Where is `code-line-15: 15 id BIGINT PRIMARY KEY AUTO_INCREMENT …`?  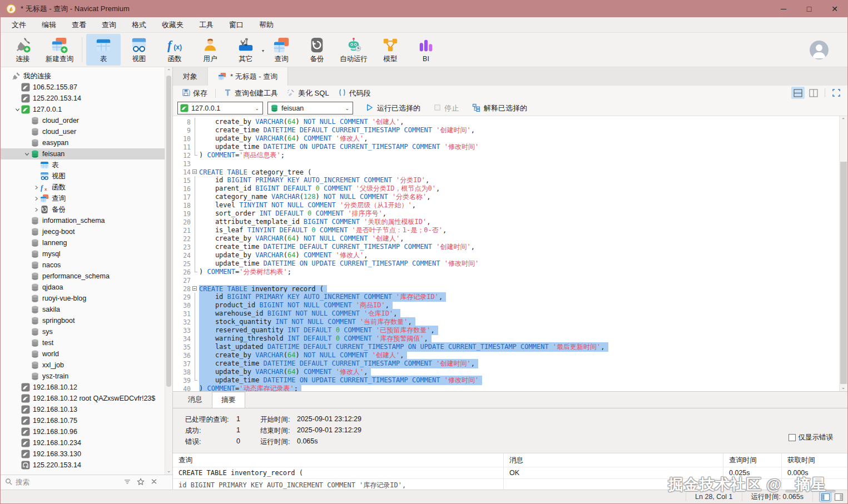 code-line-15: 15 id BIGINT PRIMARY KEY AUTO_INCREMENT … is located at coordinates (506, 180).